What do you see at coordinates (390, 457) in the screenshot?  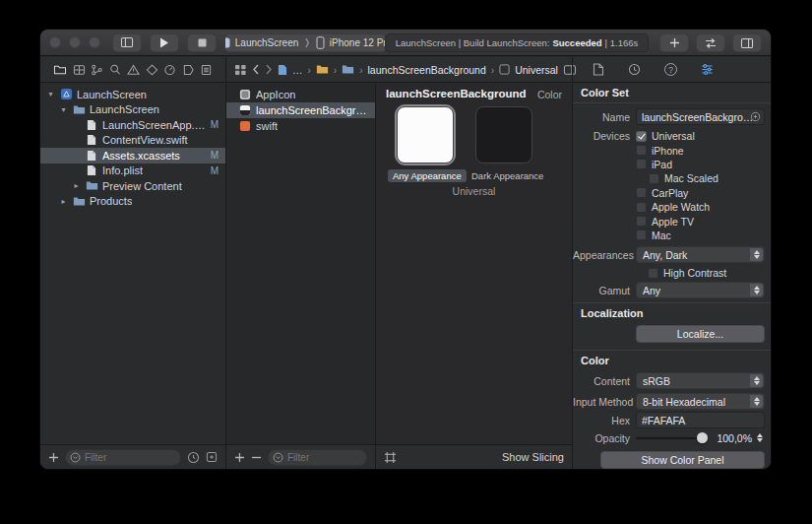 I see `slicing-icon` at bounding box center [390, 457].